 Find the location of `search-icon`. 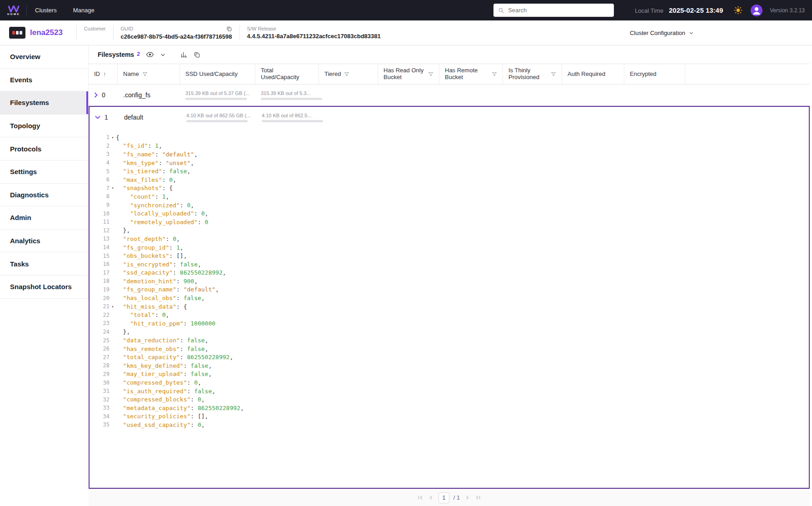

search-icon is located at coordinates (501, 10).